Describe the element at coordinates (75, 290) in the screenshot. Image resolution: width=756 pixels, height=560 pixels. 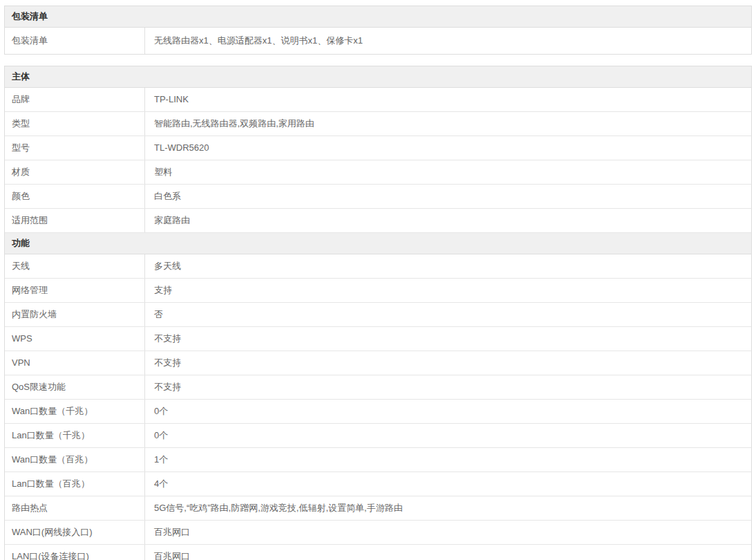
I see `spec-label: 网络管理` at that location.